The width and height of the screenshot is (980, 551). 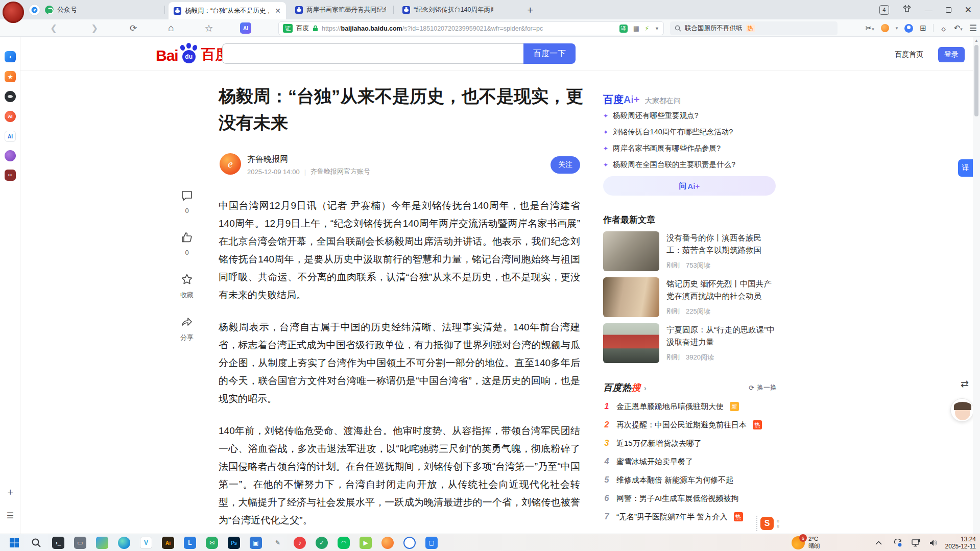 What do you see at coordinates (432, 543) in the screenshot?
I see `taskbar-window-app-icon: ▢` at bounding box center [432, 543].